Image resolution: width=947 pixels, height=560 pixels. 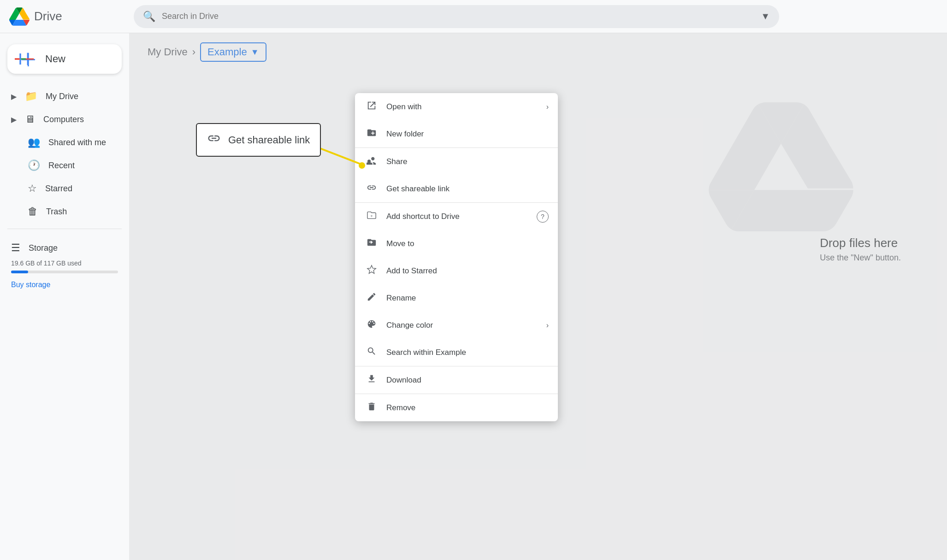 What do you see at coordinates (372, 352) in the screenshot?
I see `search-within-icon` at bounding box center [372, 352].